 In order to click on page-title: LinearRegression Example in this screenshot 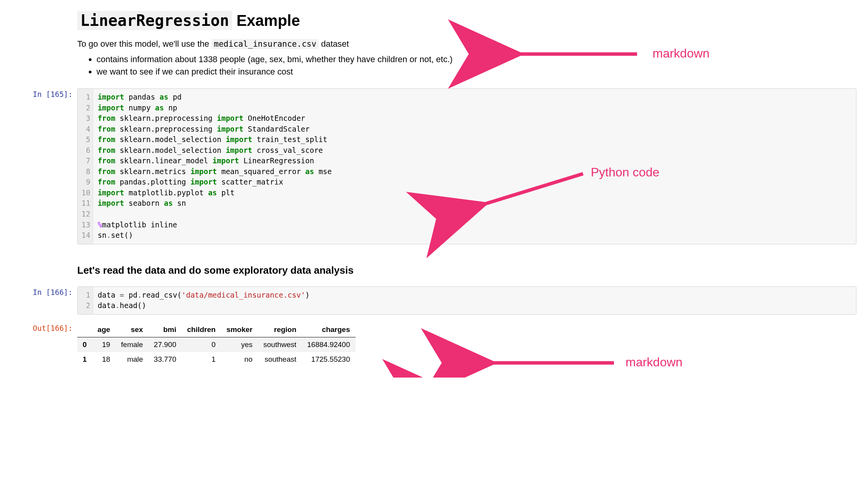, I will do `click(467, 20)`.